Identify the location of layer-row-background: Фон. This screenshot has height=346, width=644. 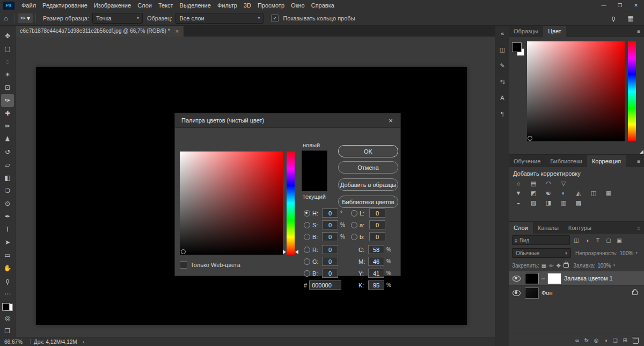
(576, 293).